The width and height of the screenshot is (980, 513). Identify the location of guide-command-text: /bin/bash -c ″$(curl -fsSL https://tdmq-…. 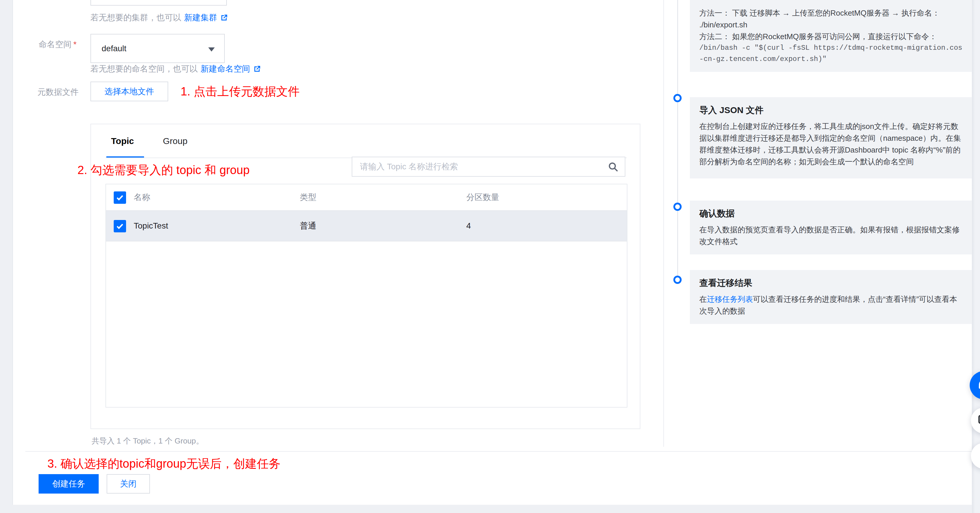
(831, 54).